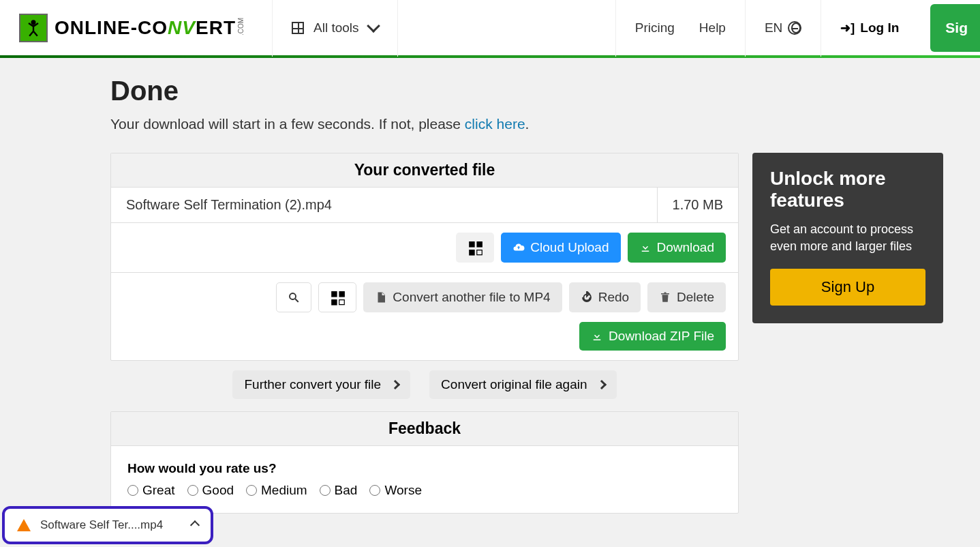 This screenshot has width=980, height=547. I want to click on logo: ONLINE-CONVERT .COM, so click(136, 28).